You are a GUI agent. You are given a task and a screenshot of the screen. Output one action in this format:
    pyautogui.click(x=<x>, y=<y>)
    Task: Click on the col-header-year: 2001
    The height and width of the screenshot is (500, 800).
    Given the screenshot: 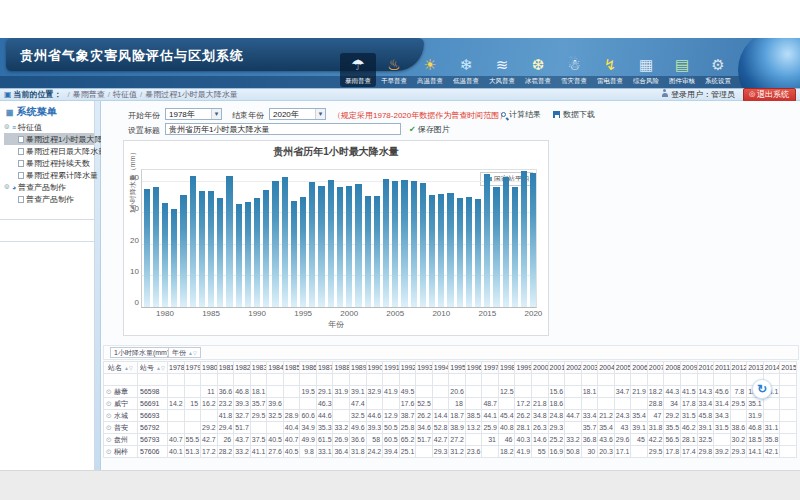 What is the action you would take?
    pyautogui.click(x=556, y=368)
    